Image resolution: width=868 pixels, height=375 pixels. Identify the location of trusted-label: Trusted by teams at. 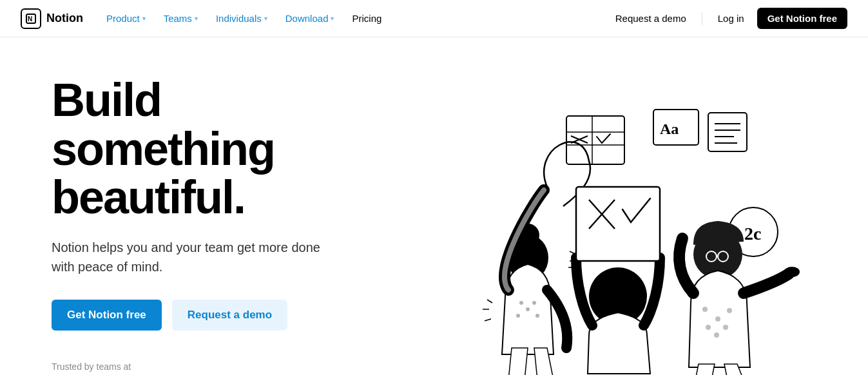
(232, 367).